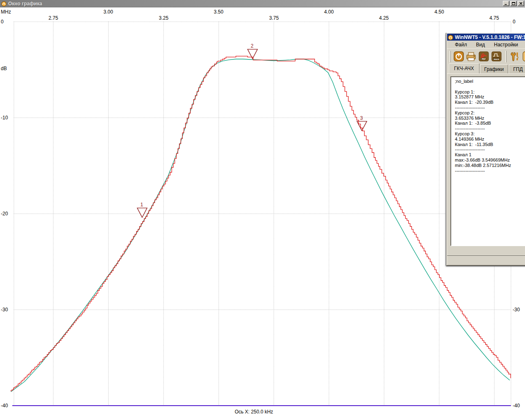 The width and height of the screenshot is (525, 420). Describe the element at coordinates (490, 81) in the screenshot. I see `readout-line: ;no_label` at that location.